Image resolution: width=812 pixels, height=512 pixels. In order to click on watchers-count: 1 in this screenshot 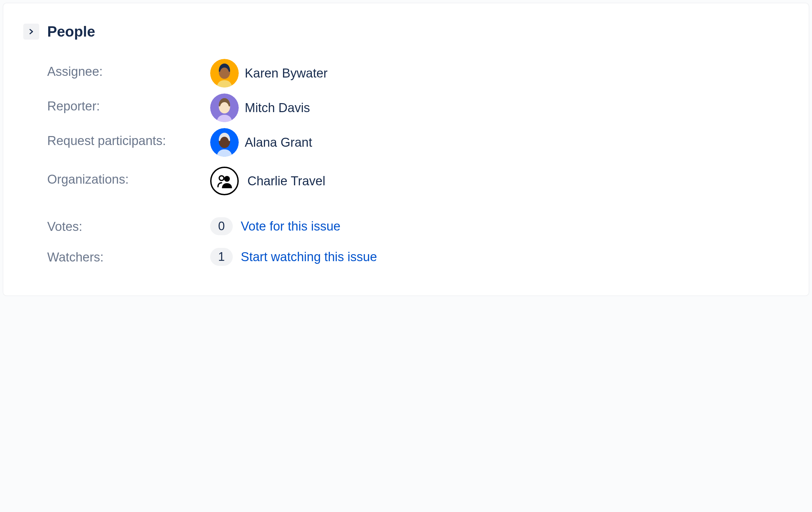, I will do `click(221, 257)`.